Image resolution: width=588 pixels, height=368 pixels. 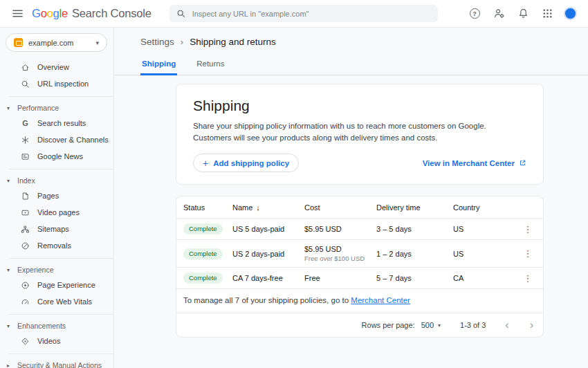 What do you see at coordinates (57, 285) in the screenshot?
I see `sidebar-item-page-experience: Page Experience` at bounding box center [57, 285].